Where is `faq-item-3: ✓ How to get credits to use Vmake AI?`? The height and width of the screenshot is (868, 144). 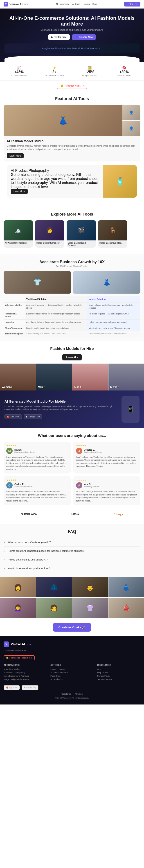
faq-item-3: ✓ How to get credits to use Vmake AI? is located at coordinates (72, 559).